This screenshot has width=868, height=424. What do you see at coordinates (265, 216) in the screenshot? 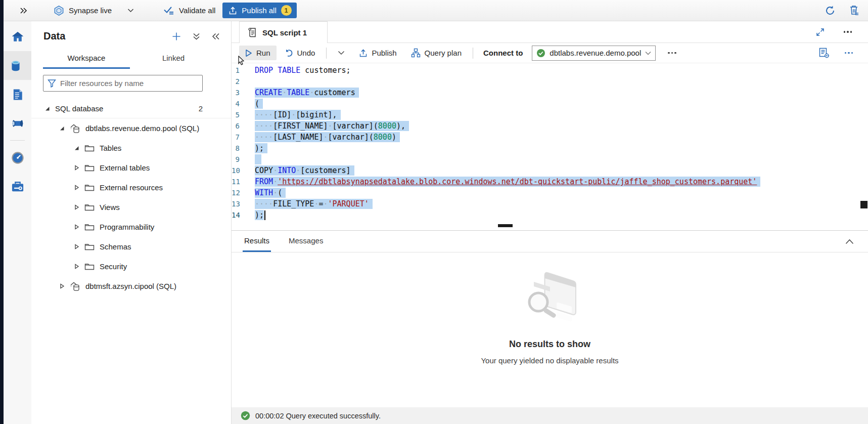
I see `text-cursor` at bounding box center [265, 216].